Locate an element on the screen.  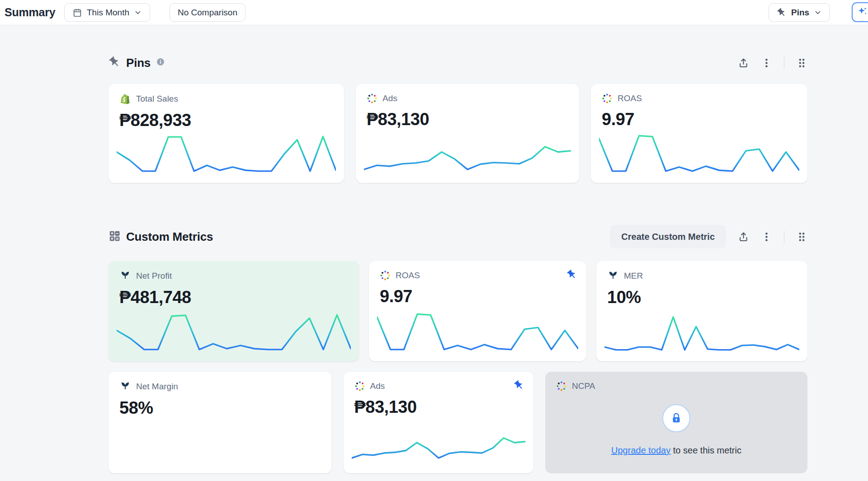
upgrade-today-link: Upgrade today is located at coordinates (641, 450).